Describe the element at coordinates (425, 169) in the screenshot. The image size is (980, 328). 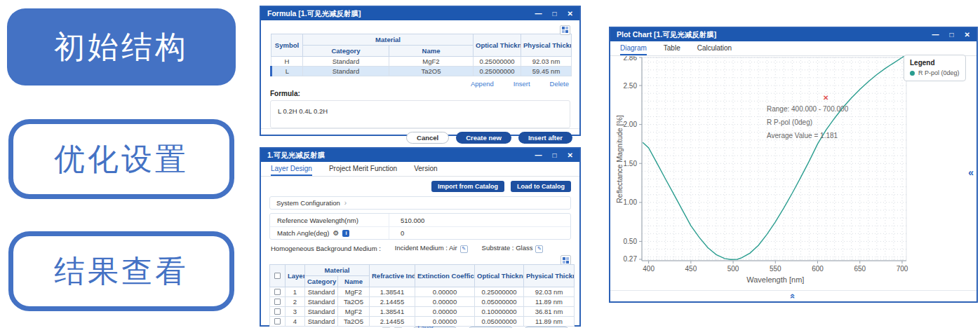
I see `tab-version: Version` at that location.